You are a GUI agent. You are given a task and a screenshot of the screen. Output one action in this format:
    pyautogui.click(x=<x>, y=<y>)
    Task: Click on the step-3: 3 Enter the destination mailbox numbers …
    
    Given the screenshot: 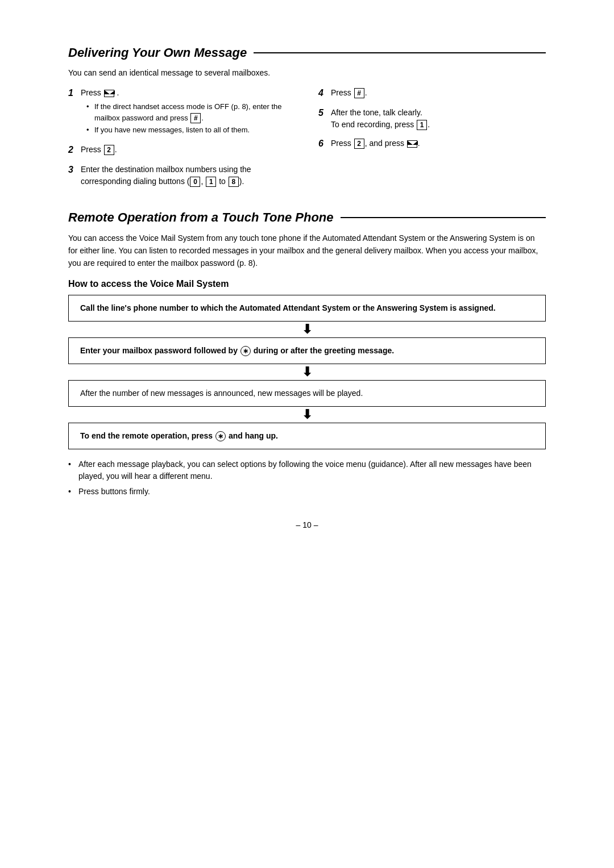 What is the action you would take?
    pyautogui.click(x=182, y=176)
    